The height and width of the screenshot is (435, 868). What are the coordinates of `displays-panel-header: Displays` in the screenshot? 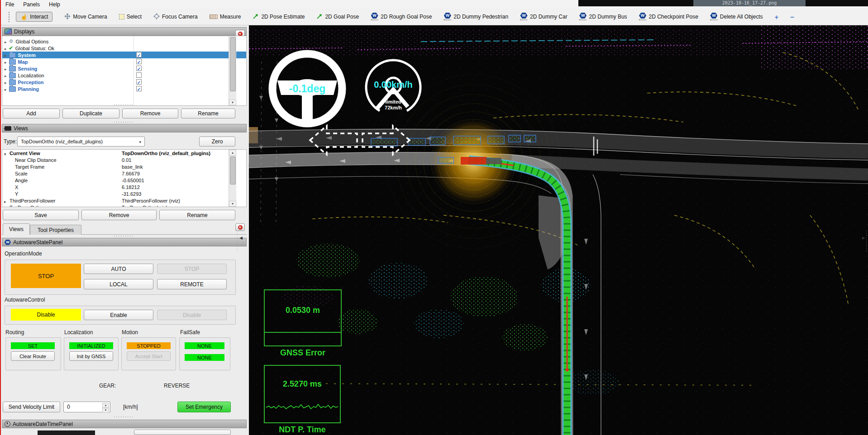 It's located at (124, 32).